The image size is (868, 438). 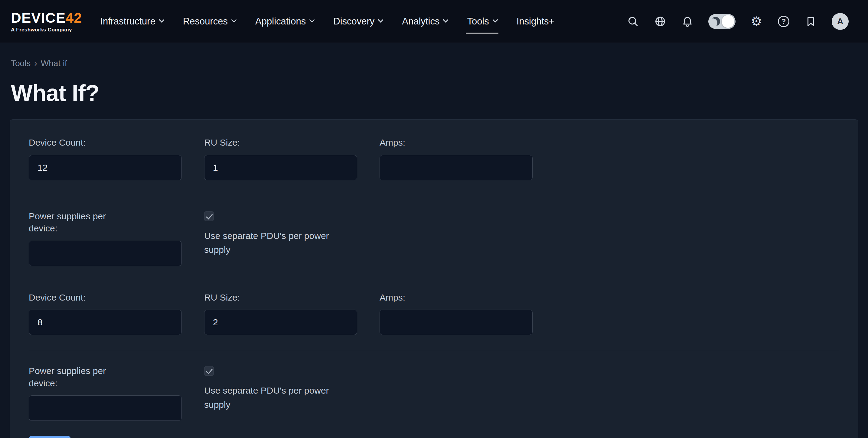 I want to click on add-button: Add, so click(x=50, y=437).